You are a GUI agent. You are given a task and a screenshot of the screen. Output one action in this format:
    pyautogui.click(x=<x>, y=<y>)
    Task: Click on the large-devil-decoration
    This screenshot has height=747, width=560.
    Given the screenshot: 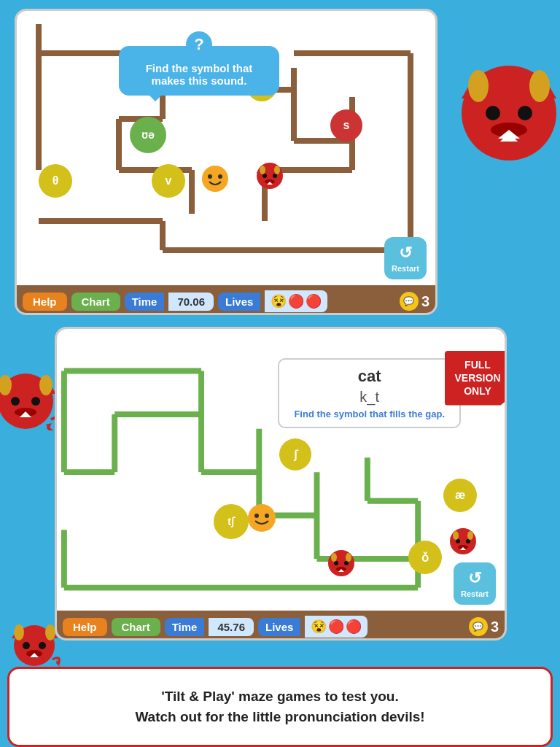 What is the action you would take?
    pyautogui.click(x=505, y=102)
    